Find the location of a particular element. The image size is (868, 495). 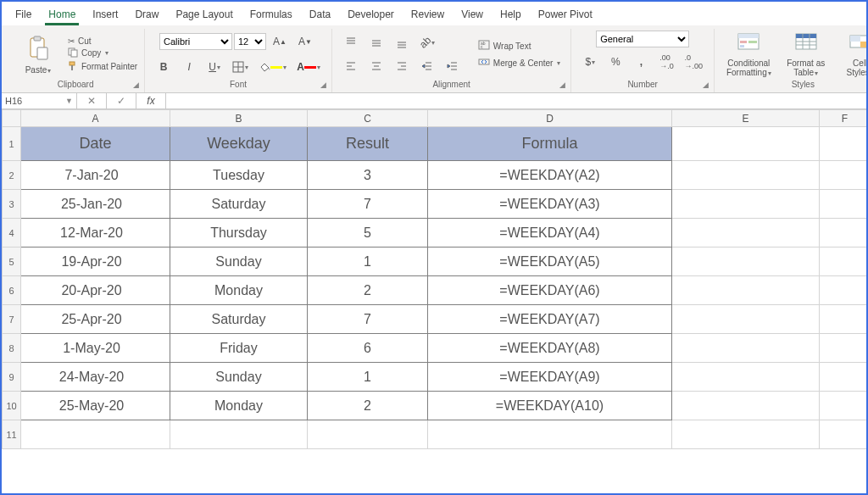

decrease-indent-button is located at coordinates (427, 66).